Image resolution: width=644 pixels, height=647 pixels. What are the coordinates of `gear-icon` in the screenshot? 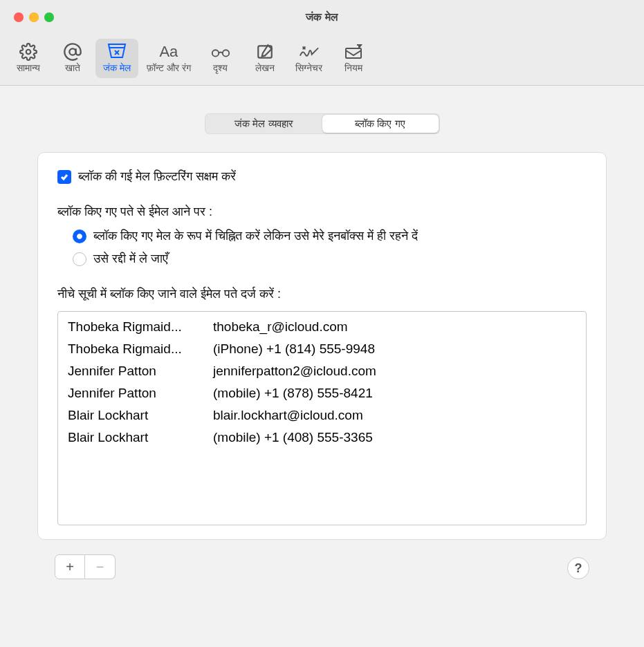 It's located at (28, 52).